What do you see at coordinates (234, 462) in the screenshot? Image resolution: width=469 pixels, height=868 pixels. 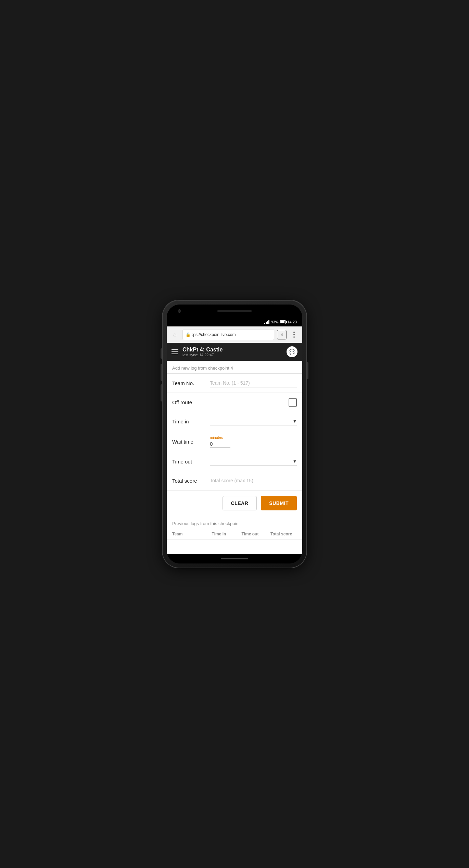 I see `time-out-row: Time out ▼` at bounding box center [234, 462].